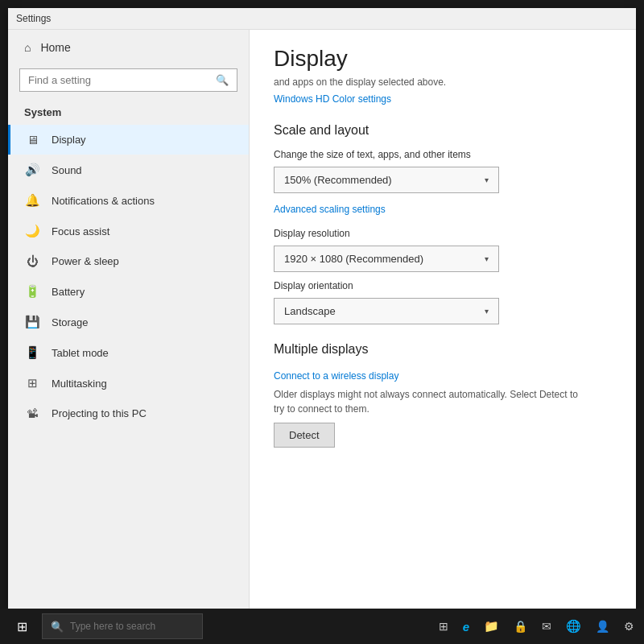 The width and height of the screenshot is (644, 644). What do you see at coordinates (85, 261) in the screenshot?
I see `sidebar-item-label: Power & sleep` at bounding box center [85, 261].